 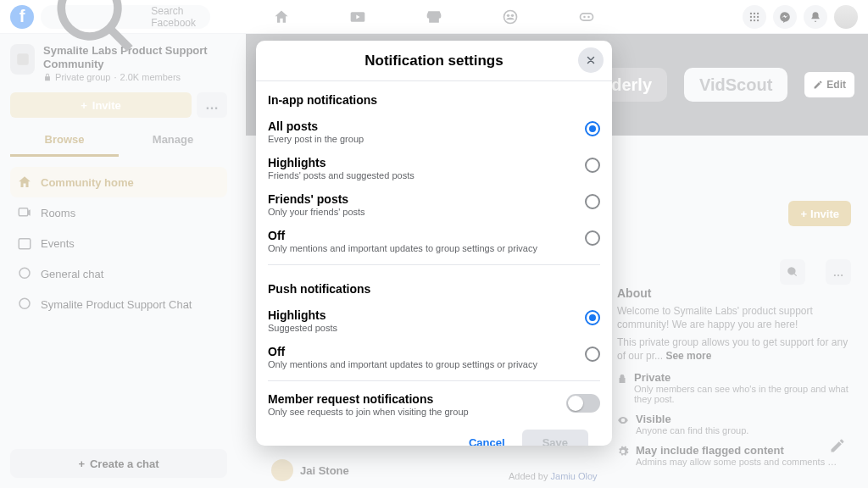 What do you see at coordinates (434, 17) in the screenshot?
I see `marketplace-icon` at bounding box center [434, 17].